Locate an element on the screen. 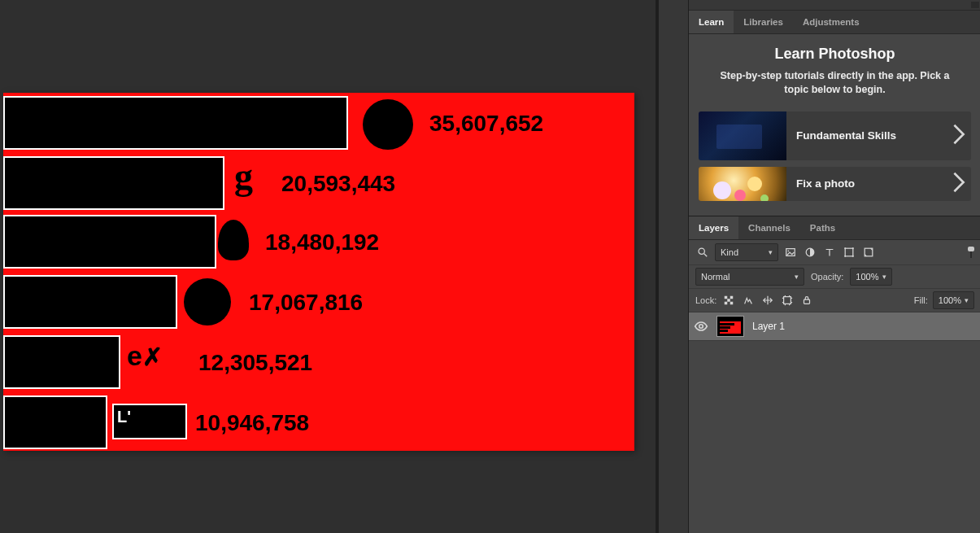  layers-tabs: Layers Channels Paths is located at coordinates (834, 228).